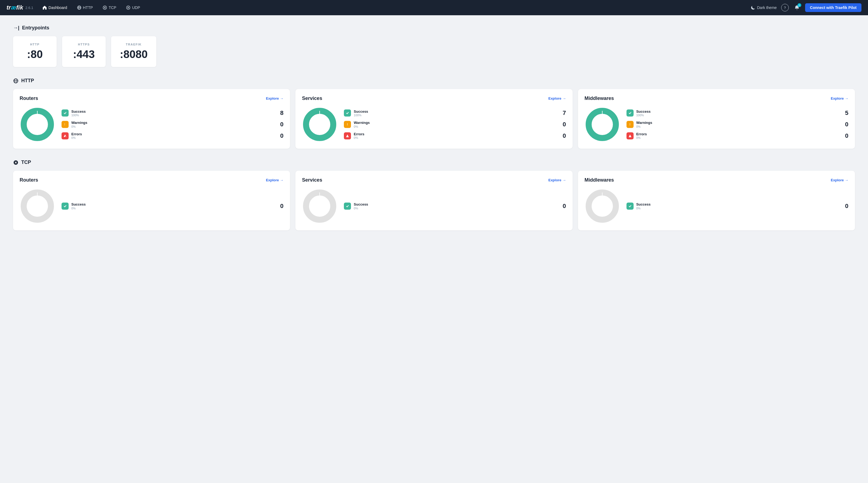 This screenshot has width=868, height=483. I want to click on http-services-donut, so click(319, 125).